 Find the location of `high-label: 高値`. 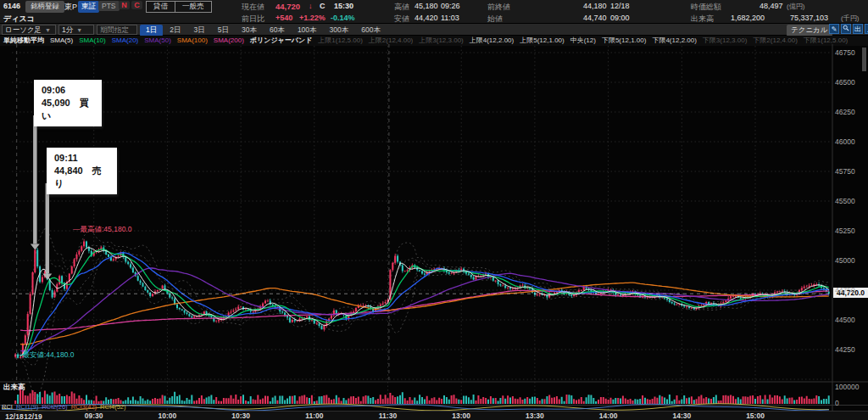

high-label: 高値 is located at coordinates (402, 7).